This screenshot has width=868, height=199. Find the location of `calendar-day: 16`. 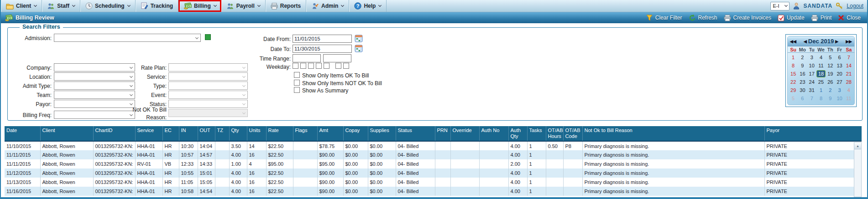

calendar-day: 16 is located at coordinates (802, 74).